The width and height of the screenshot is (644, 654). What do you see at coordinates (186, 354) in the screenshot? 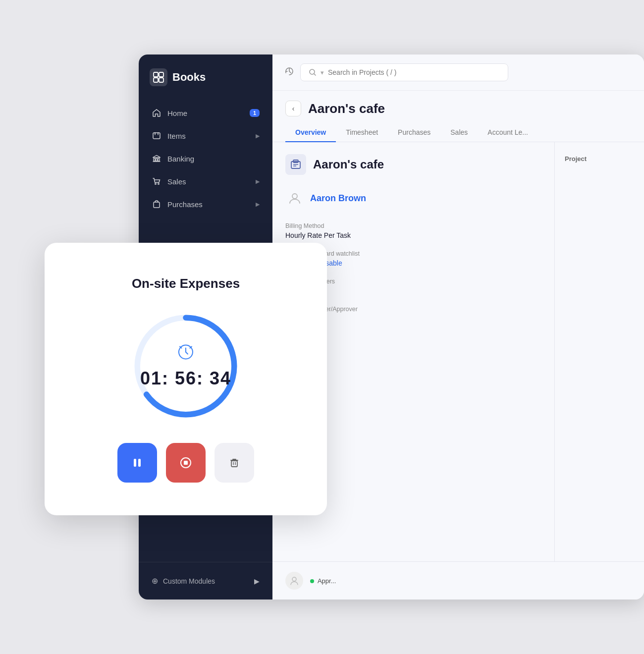
I see `clock-icon` at bounding box center [186, 354].